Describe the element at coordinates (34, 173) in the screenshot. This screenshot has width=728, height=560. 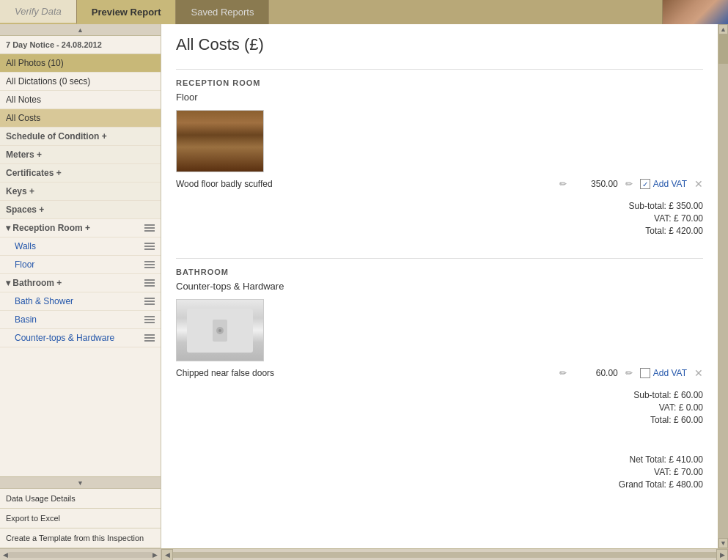
I see `certificates-label: Certificates +` at that location.